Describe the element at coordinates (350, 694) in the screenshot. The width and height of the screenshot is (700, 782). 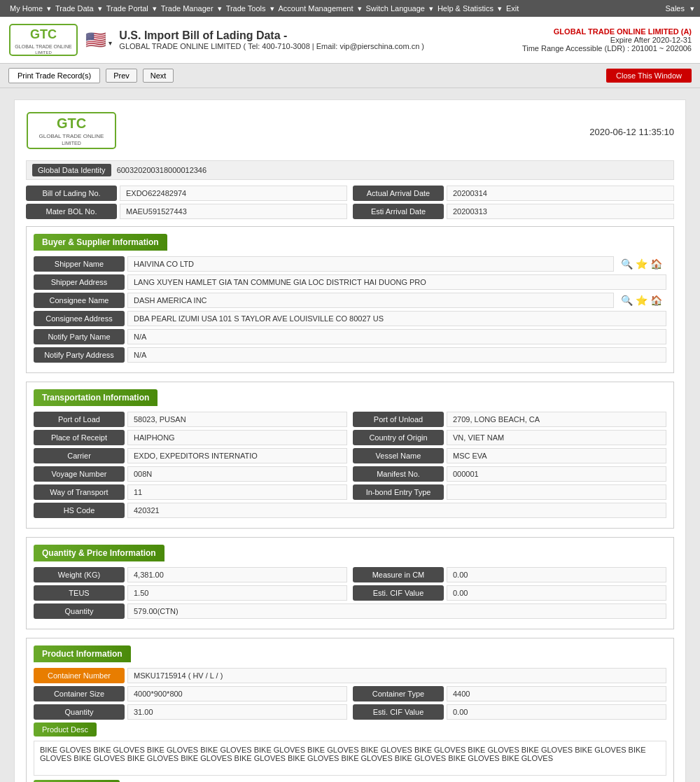
I see `container-size-type-row: Container Size 4000*900*800 Container Ty…` at that location.